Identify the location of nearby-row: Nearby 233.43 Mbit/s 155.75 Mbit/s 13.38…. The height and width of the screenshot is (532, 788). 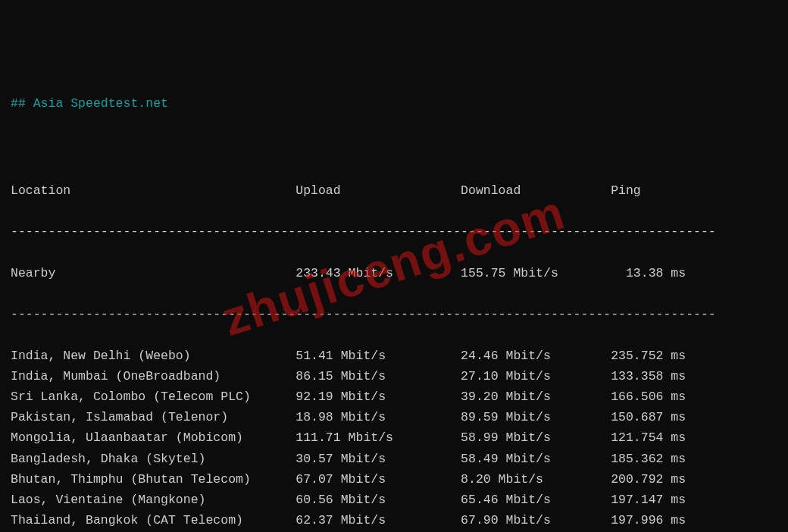
(394, 273).